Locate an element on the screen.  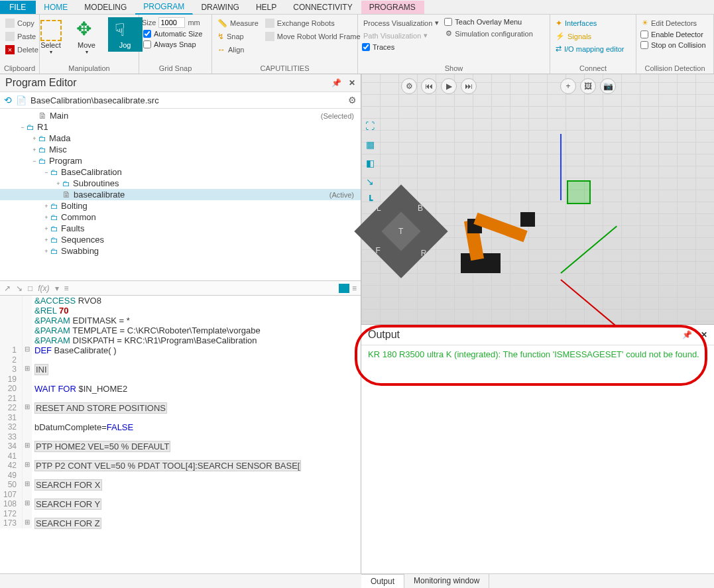
manipulation-group-label: Manipulation is located at coordinates (89, 69).